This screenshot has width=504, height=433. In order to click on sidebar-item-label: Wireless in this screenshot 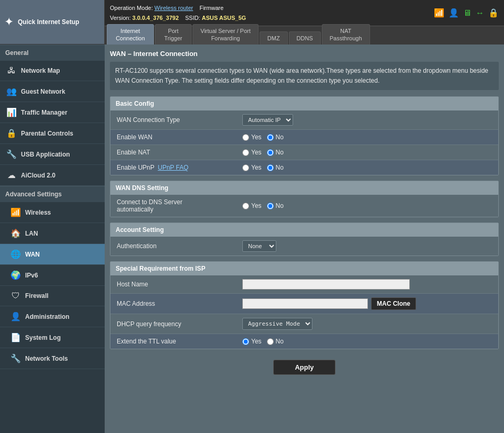, I will do `click(38, 213)`.